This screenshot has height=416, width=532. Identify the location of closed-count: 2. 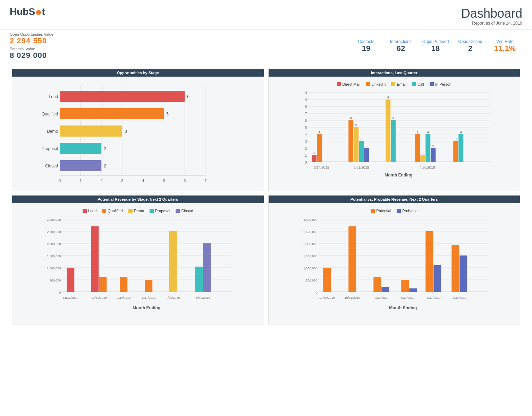
(105, 166).